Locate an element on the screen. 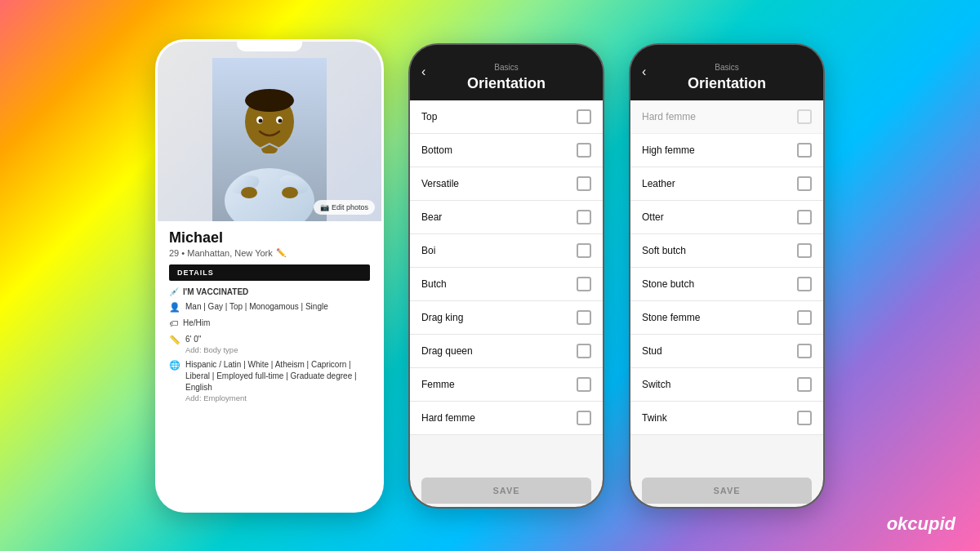 The image size is (980, 551). checkbox-stone-butch is located at coordinates (804, 284).